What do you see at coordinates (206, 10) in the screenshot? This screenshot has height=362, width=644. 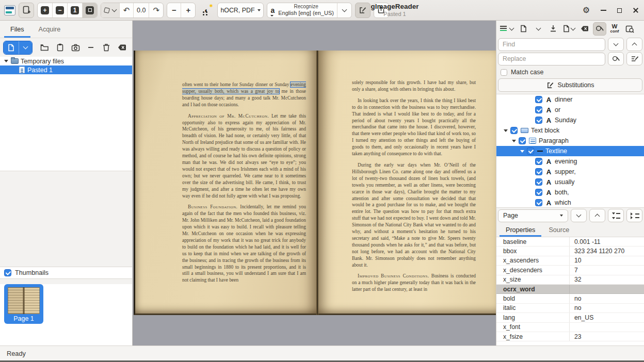 I see `display-controls-button: ◐ ✱` at bounding box center [206, 10].